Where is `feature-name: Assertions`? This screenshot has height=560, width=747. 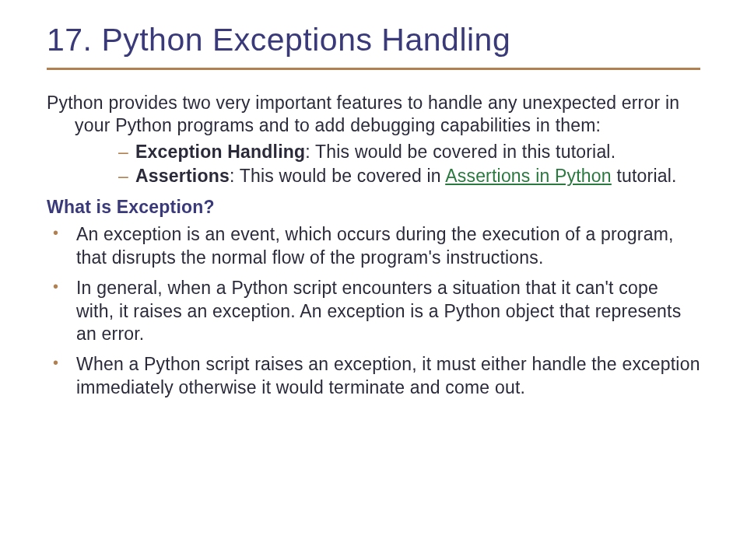
feature-name: Assertions is located at coordinates (182, 176).